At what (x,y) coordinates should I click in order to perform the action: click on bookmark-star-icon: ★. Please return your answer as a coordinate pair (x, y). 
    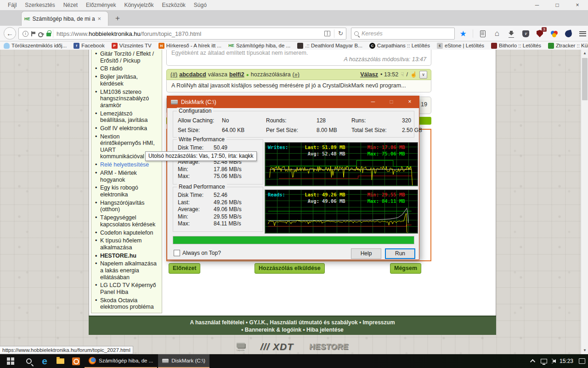
    Looking at the image, I should click on (463, 34).